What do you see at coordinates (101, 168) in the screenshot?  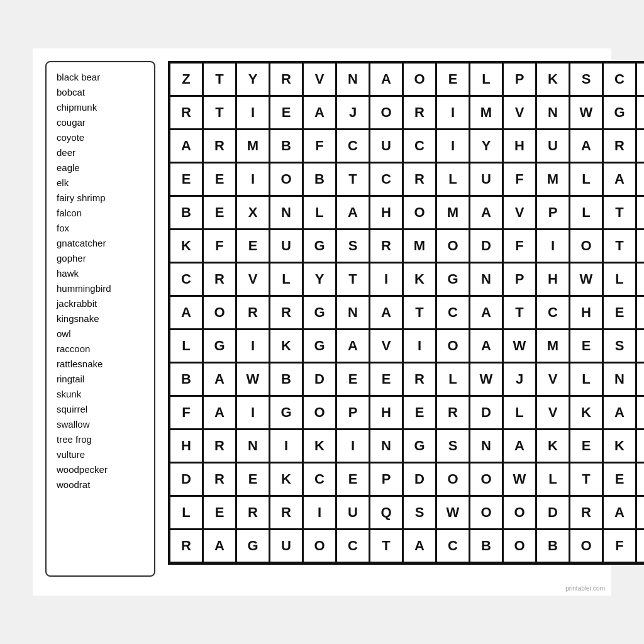 I see `word-item: eagle` at bounding box center [101, 168].